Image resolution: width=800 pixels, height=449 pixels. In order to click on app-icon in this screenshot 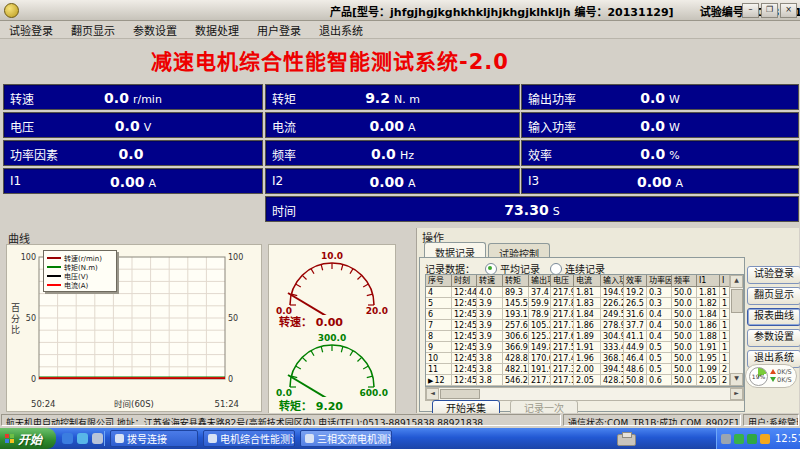, I will do `click(12, 10)`.